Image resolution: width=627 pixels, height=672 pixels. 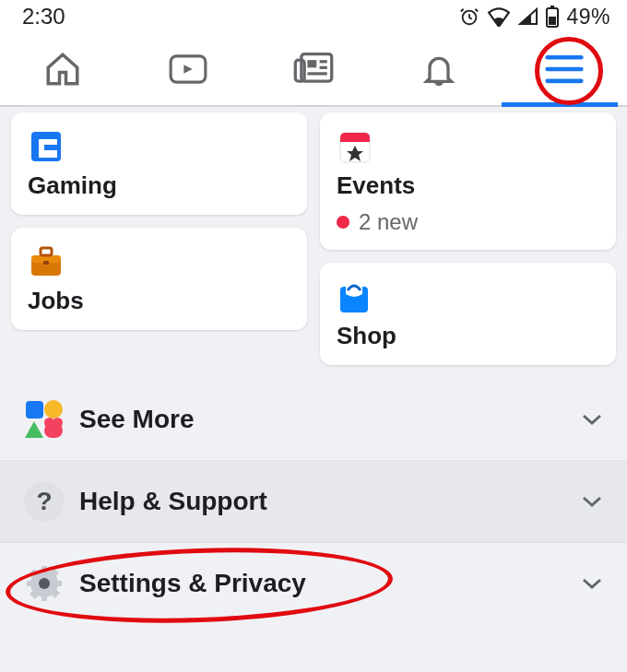 I want to click on status-time: 2:30, so click(x=44, y=17).